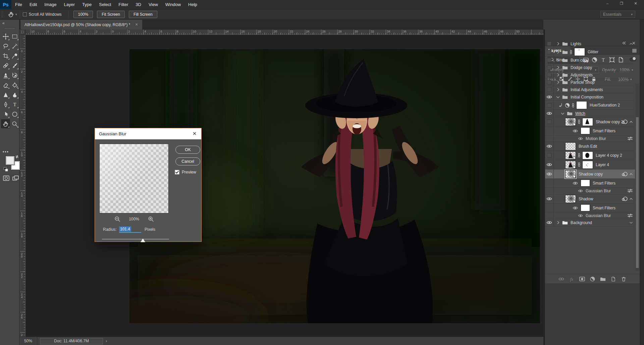 The image size is (644, 345). What do you see at coordinates (637, 193) in the screenshot?
I see `scrollbar-thumb` at bounding box center [637, 193].